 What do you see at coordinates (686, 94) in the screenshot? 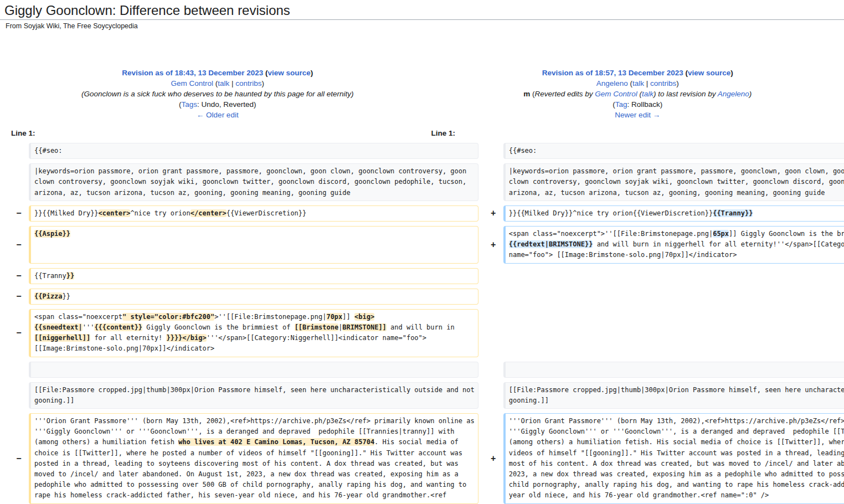
I see `text-segment: ) to last revision by` at bounding box center [686, 94].